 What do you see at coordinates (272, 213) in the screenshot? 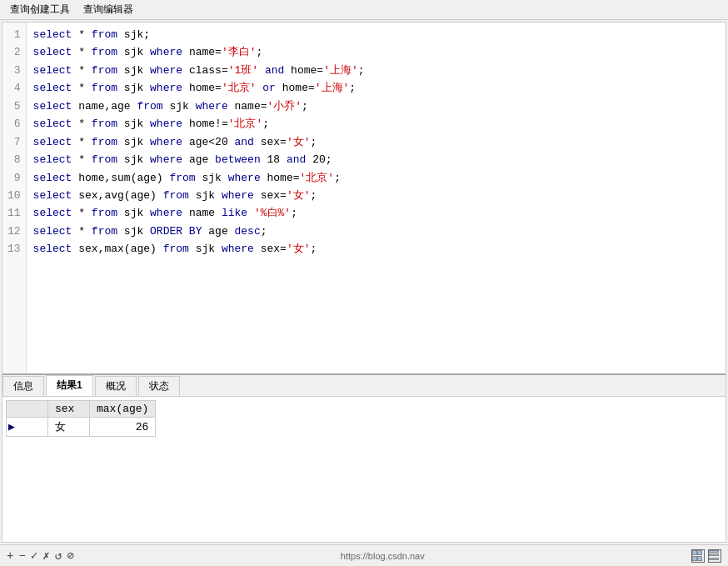
I see `sql-string: '%白%'` at bounding box center [272, 213].